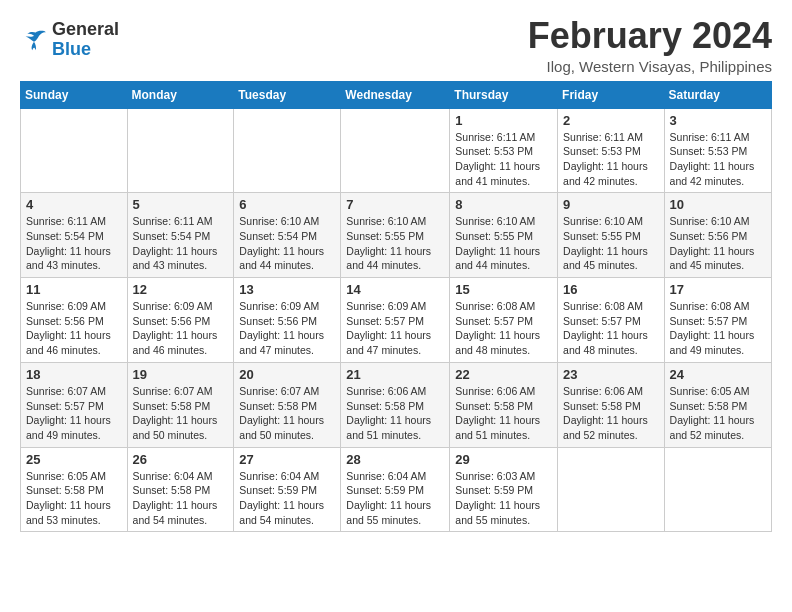  Describe the element at coordinates (74, 204) in the screenshot. I see `day-number: 4` at that location.